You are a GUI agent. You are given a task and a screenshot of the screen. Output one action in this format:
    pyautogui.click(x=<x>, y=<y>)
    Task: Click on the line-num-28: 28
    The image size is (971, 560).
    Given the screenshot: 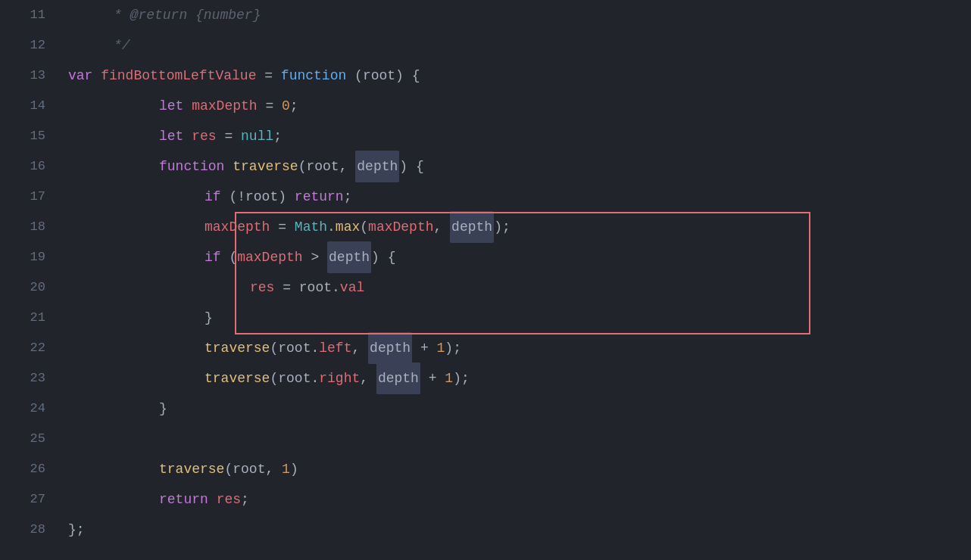 What is the action you would take?
    pyautogui.click(x=23, y=530)
    